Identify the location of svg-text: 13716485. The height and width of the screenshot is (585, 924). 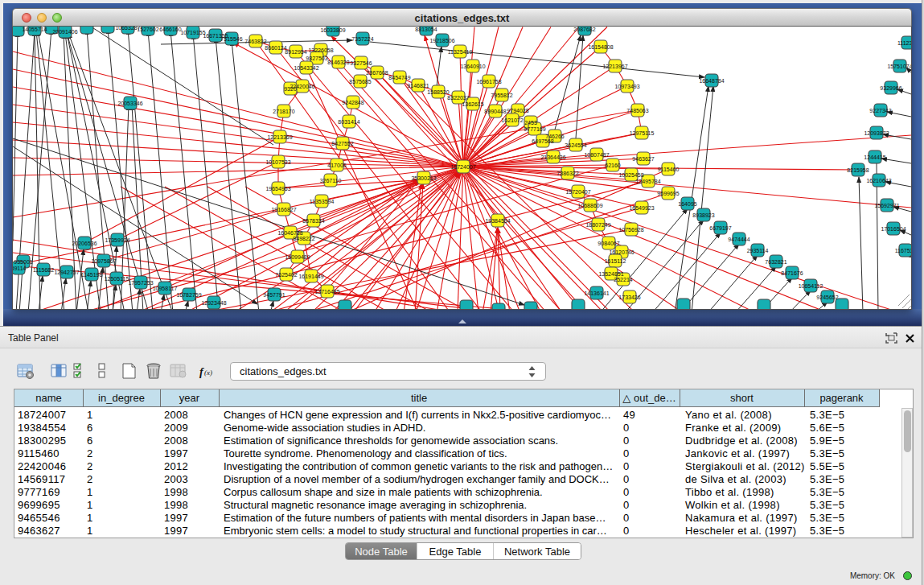
(326, 291).